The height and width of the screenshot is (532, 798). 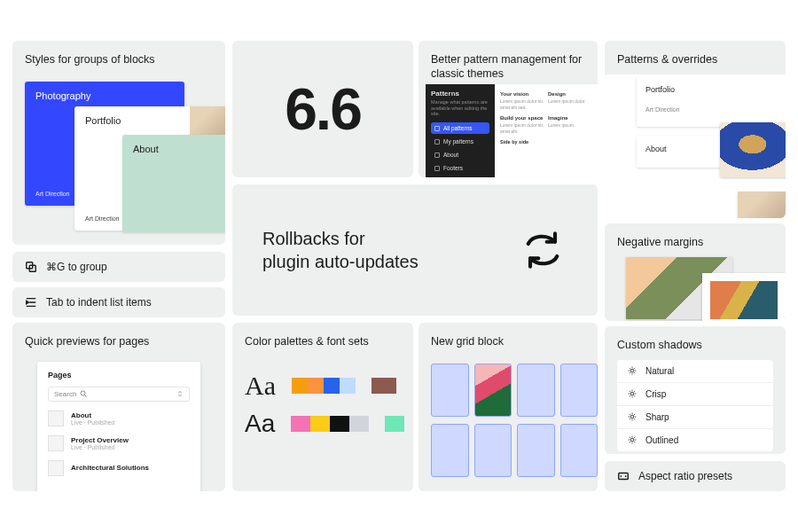 I want to click on shadow-option-natural: Natural, so click(x=695, y=372).